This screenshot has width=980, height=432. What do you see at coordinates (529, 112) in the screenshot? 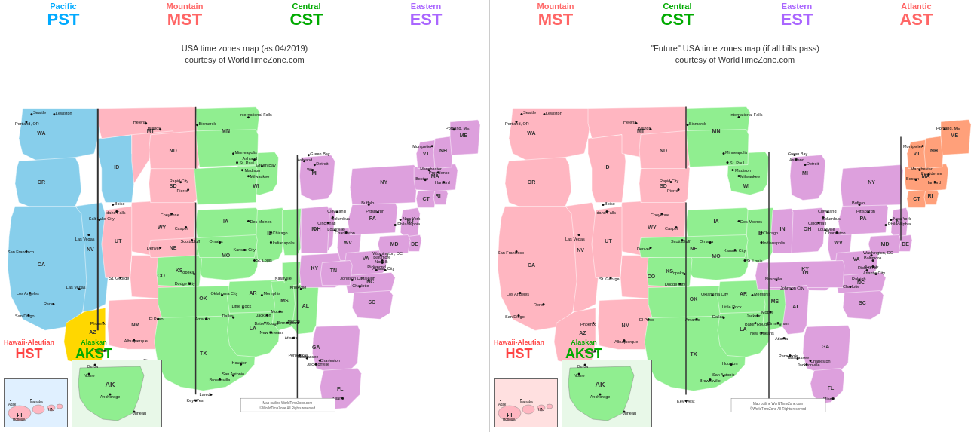
I see `svg-text: Seattle` at bounding box center [529, 112].